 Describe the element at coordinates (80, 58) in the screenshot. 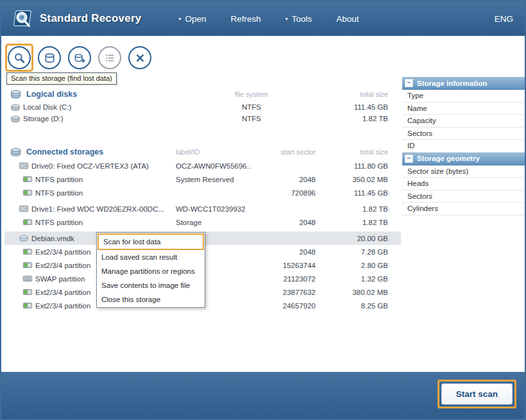

I see `toolbar` at that location.